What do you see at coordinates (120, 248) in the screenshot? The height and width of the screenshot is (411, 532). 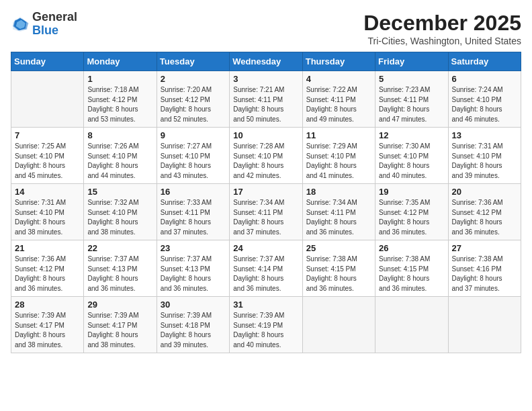 I see `day-number: 22` at bounding box center [120, 248].